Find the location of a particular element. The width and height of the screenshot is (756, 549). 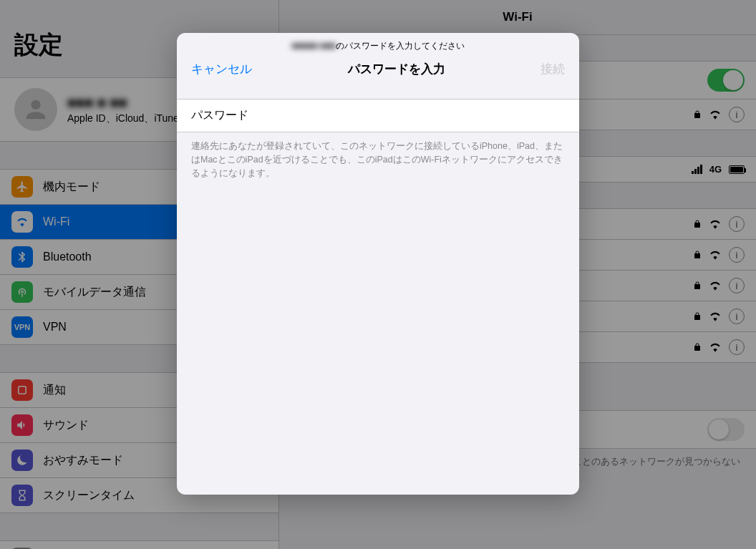

modal-header: キャンセル パスワードを入力 接続 is located at coordinates (378, 70).